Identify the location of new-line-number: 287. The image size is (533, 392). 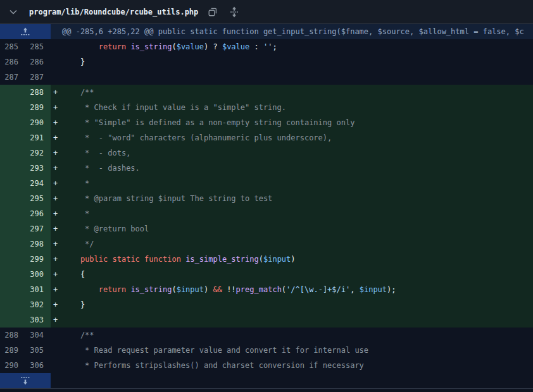
(38, 77).